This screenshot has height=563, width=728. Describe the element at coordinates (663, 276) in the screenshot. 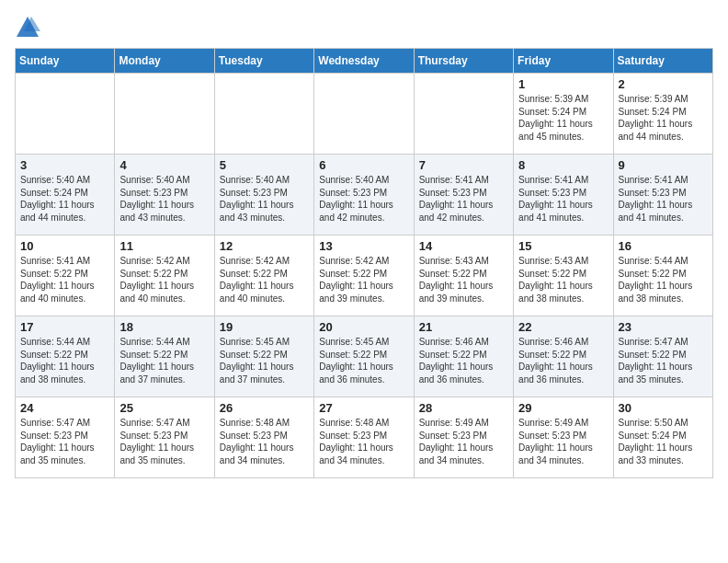

I see `calendar-cell: 16Sunrise: 5:44 AM Sunset: 5:22 PM Dayli…` at that location.